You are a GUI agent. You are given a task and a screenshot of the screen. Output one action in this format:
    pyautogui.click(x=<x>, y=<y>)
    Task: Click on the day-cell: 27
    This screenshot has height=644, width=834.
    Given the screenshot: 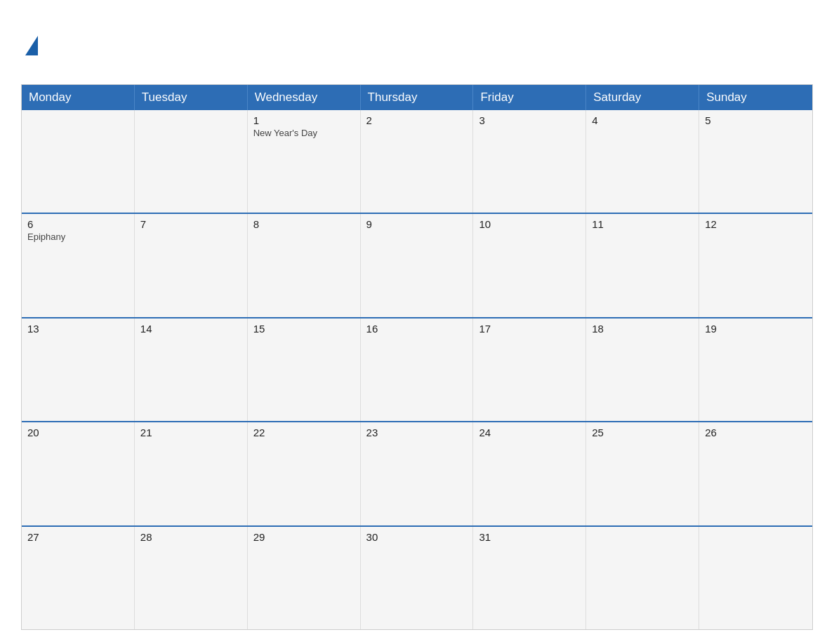 What is the action you would take?
    pyautogui.click(x=79, y=578)
    